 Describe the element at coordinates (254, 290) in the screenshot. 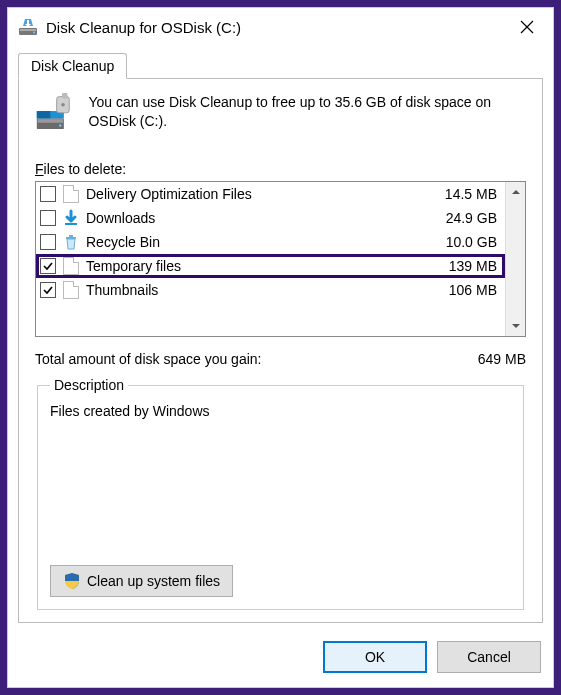

I see `file-name: Thumbnails` at that location.